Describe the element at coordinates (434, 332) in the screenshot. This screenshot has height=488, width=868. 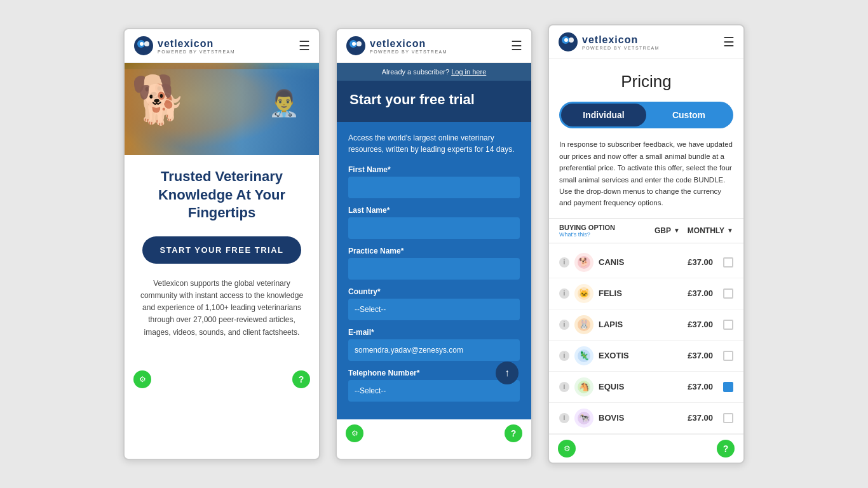
I see `email-label: E-mail*` at that location.